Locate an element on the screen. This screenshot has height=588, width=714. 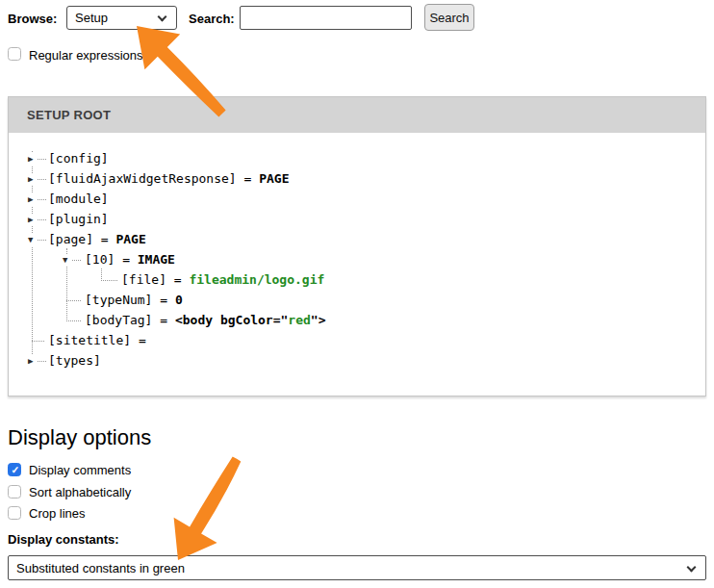
tree-entry: [sitetitle] = is located at coordinates (101, 341).